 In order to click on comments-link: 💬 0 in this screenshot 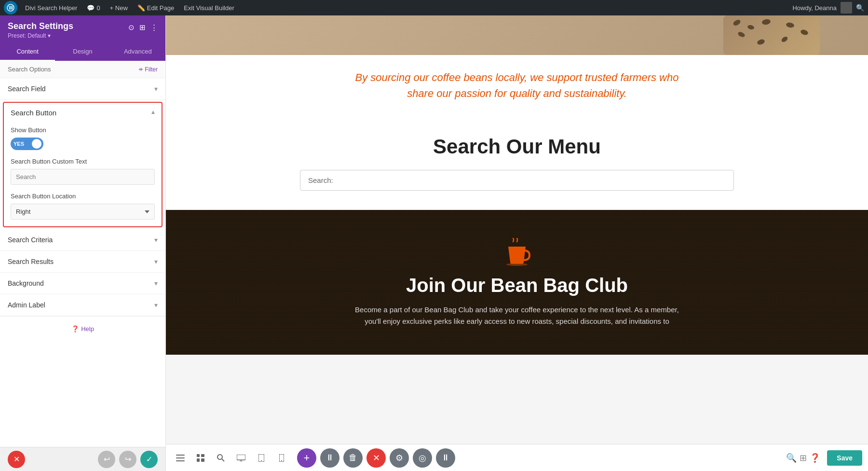, I will do `click(94, 8)`.